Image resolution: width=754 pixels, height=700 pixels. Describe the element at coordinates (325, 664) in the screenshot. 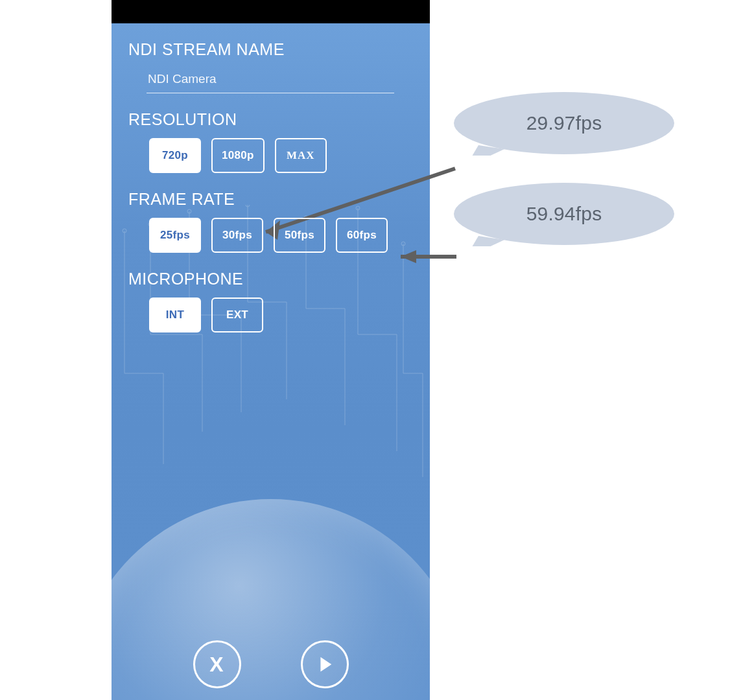

I see `play-button` at that location.